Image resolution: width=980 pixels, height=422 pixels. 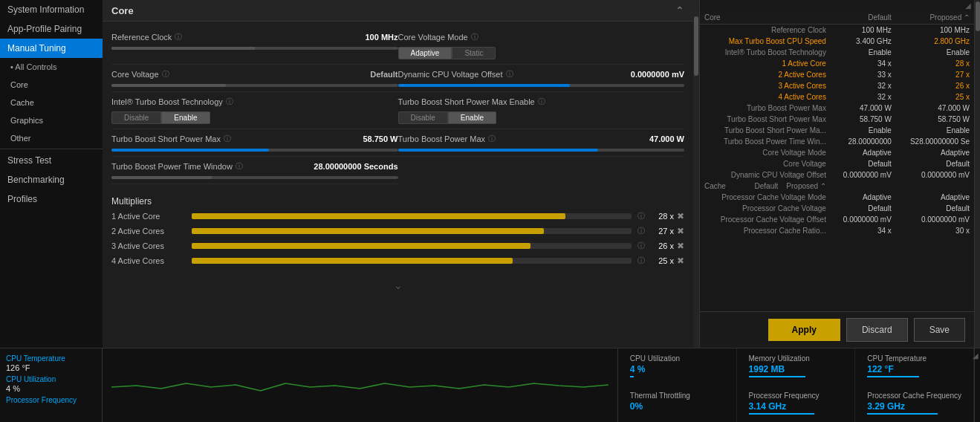 I want to click on core-voltage-slider, so click(x=255, y=85).